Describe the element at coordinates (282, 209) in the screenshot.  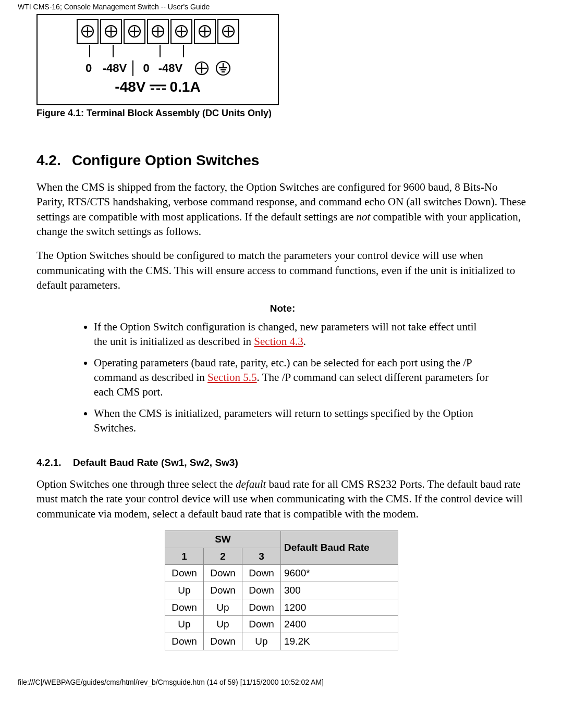
I see `paragraph: When the CMS is shipped from the factory…` at that location.